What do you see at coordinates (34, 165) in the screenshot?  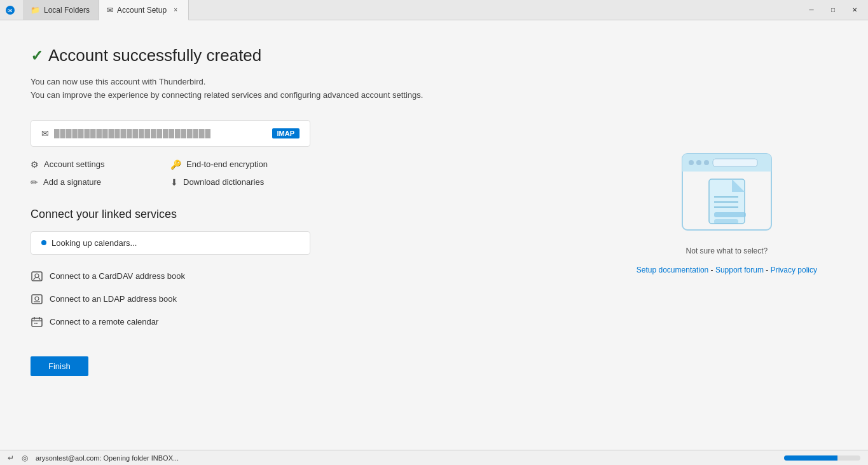 I see `gear-icon: ⚙` at bounding box center [34, 165].